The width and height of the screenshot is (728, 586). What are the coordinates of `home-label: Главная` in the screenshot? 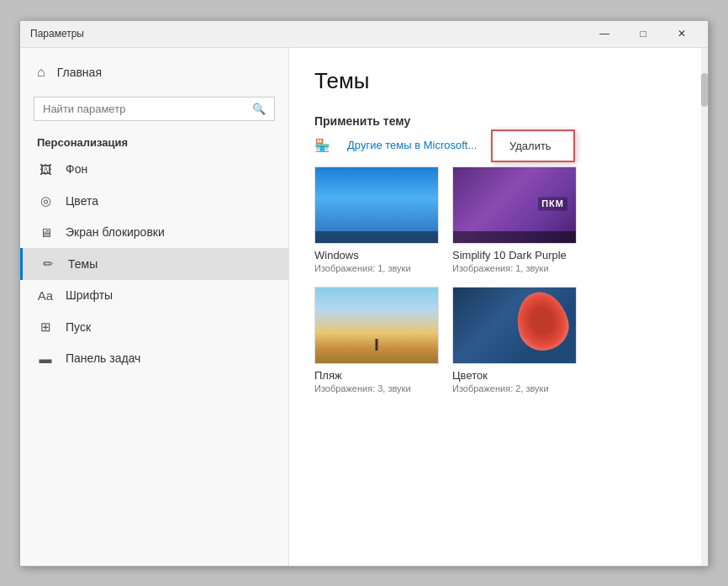 It's located at (79, 72).